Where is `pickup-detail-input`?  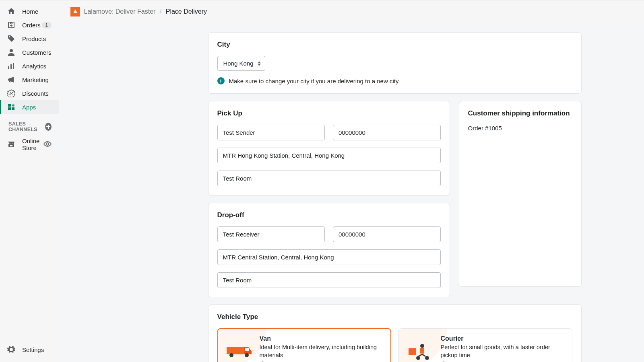 pickup-detail-input is located at coordinates (329, 179).